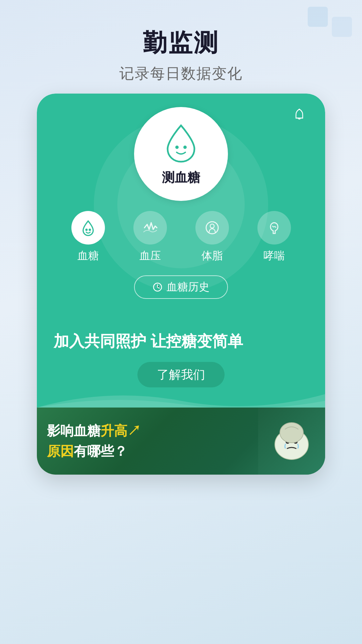  What do you see at coordinates (299, 115) in the screenshot?
I see `bell-button` at bounding box center [299, 115].